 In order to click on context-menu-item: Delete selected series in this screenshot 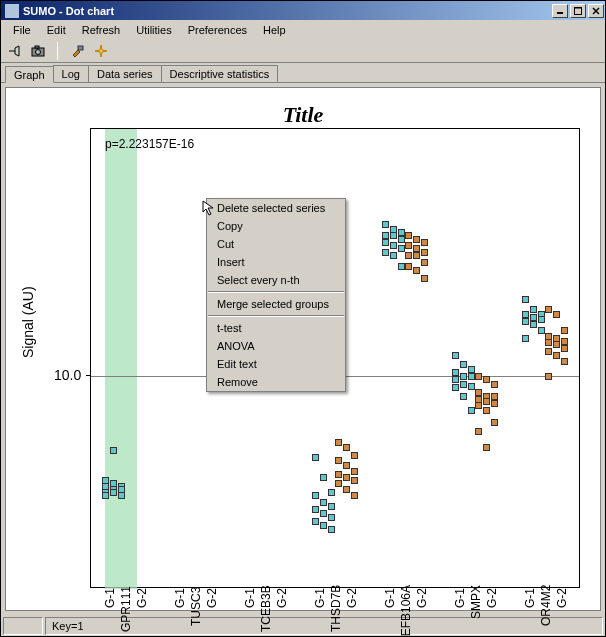, I will do `click(276, 208)`.